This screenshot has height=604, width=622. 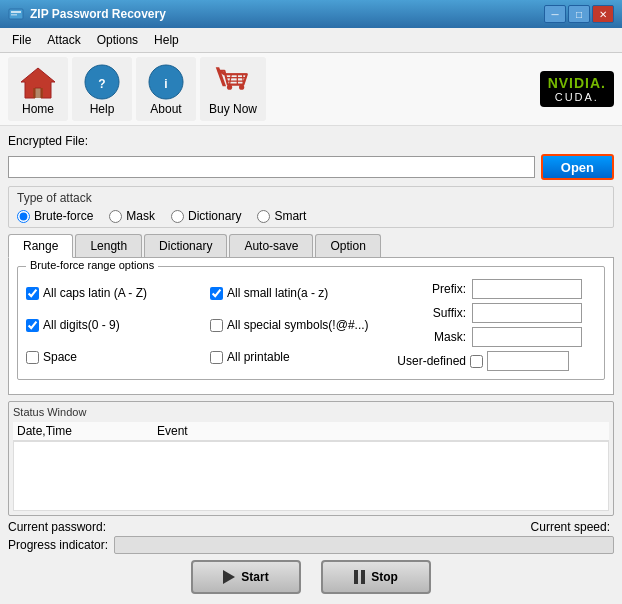 I want to click on checkbox-caps-latin-input, so click(x=32, y=294).